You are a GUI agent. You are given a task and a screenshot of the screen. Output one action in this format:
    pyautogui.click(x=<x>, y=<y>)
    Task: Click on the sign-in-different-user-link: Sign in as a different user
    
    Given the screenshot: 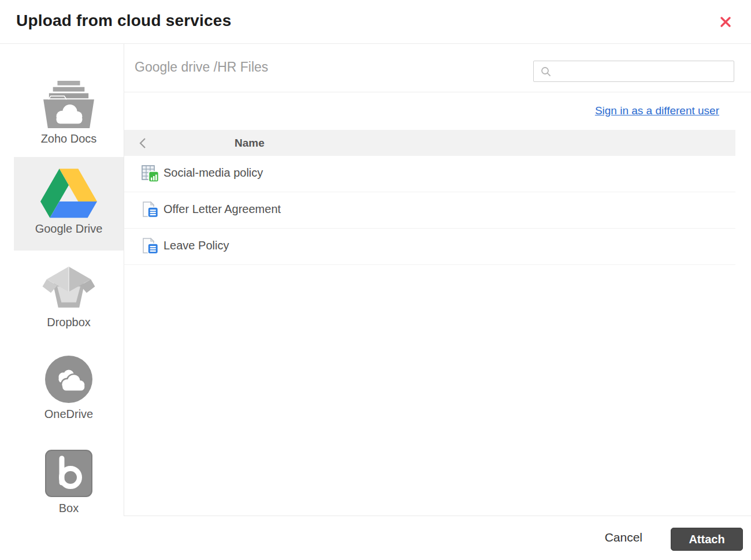 What is the action you would take?
    pyautogui.click(x=657, y=111)
    